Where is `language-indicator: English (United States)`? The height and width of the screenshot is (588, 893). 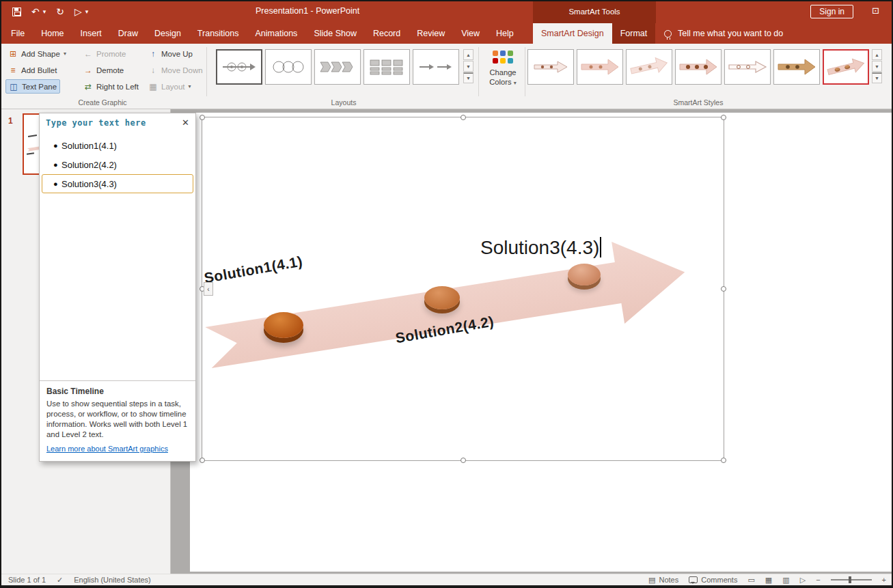 language-indicator: English (United States) is located at coordinates (112, 580).